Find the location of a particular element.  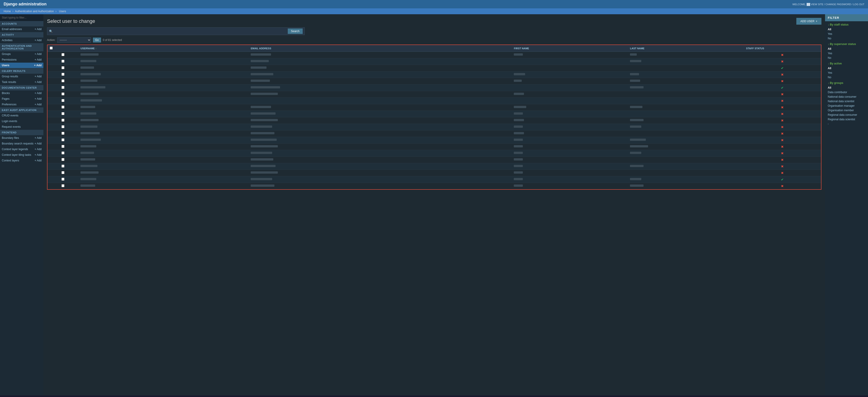

sidebar-add-email-addresses: + Add is located at coordinates (38, 29).